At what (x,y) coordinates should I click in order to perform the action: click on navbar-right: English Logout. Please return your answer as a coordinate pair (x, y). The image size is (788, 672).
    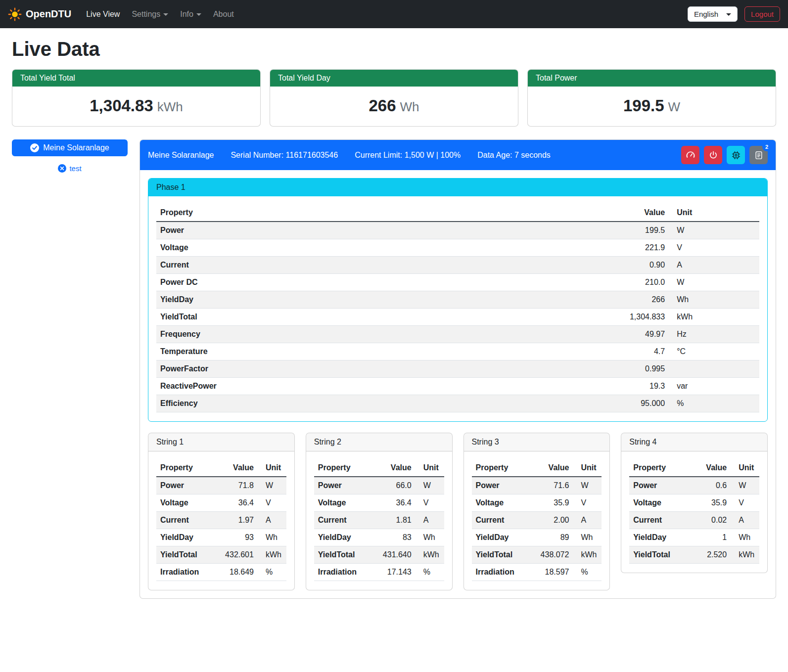
    Looking at the image, I should click on (734, 14).